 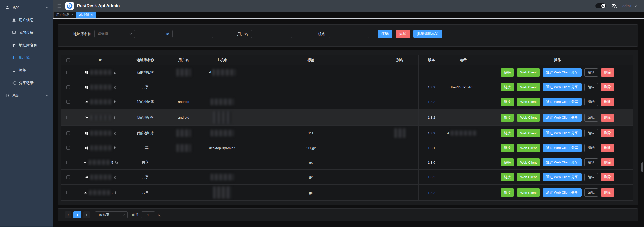 I want to click on batch-edit-tags-button: 批量编辑标签, so click(x=428, y=34).